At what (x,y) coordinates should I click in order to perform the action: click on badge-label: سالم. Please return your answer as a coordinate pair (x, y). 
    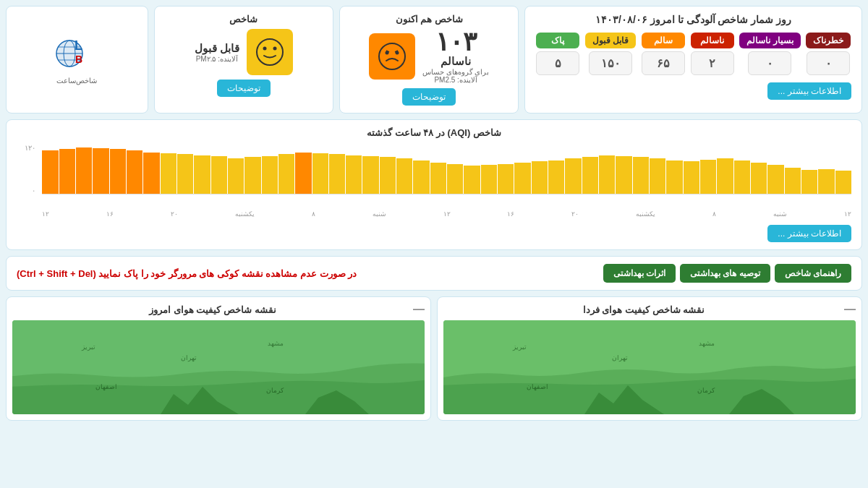
    Looking at the image, I should click on (663, 40).